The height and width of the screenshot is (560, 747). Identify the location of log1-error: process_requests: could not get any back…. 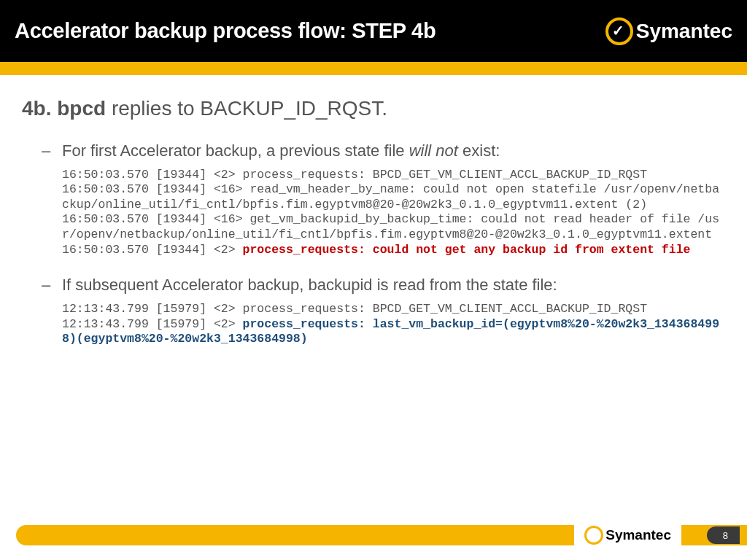
(467, 249).